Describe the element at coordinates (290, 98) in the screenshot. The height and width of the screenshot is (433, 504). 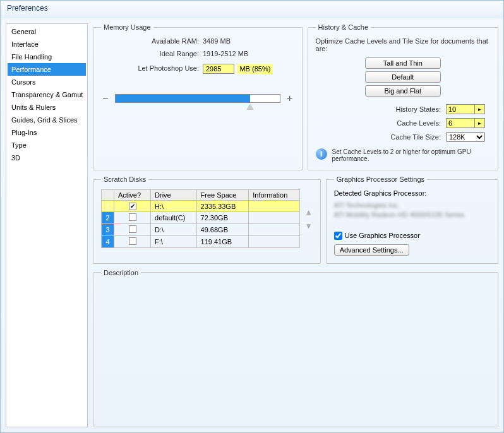
I see `slider-plus: +` at that location.